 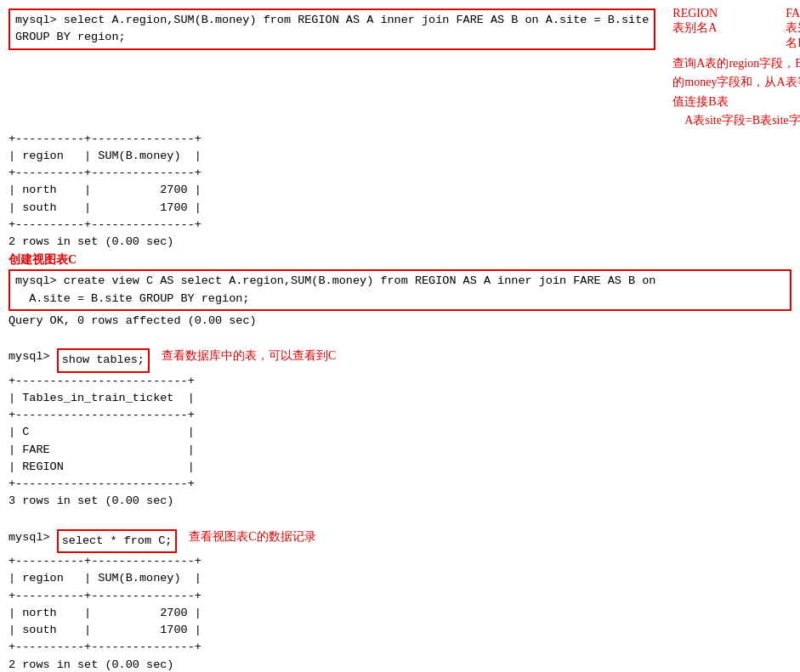 I want to click on select-c-row: mysql> select * from C; 查看视图表C的数据记录, so click(x=400, y=541).